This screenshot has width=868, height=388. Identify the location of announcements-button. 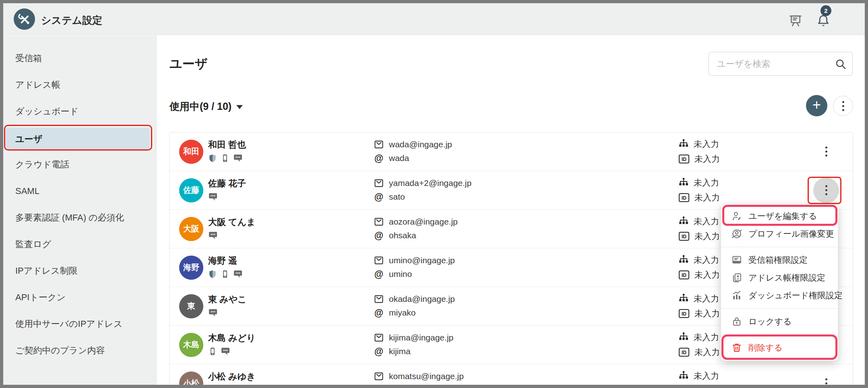
(796, 21).